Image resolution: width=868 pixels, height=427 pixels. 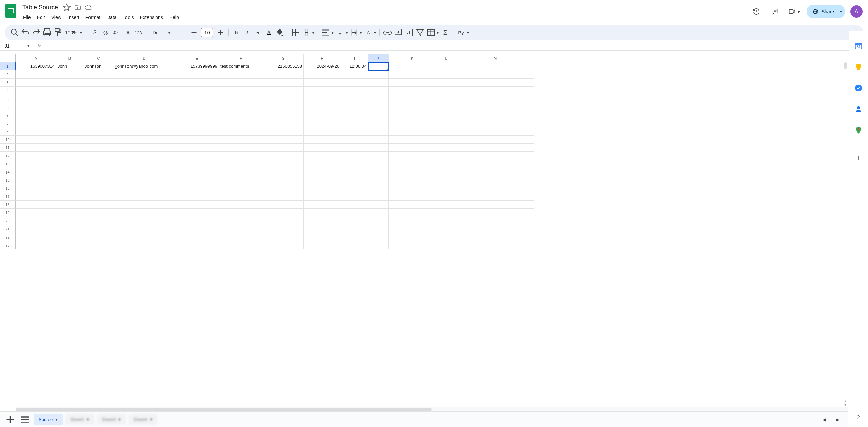 I want to click on row-header-20: 20, so click(x=8, y=221).